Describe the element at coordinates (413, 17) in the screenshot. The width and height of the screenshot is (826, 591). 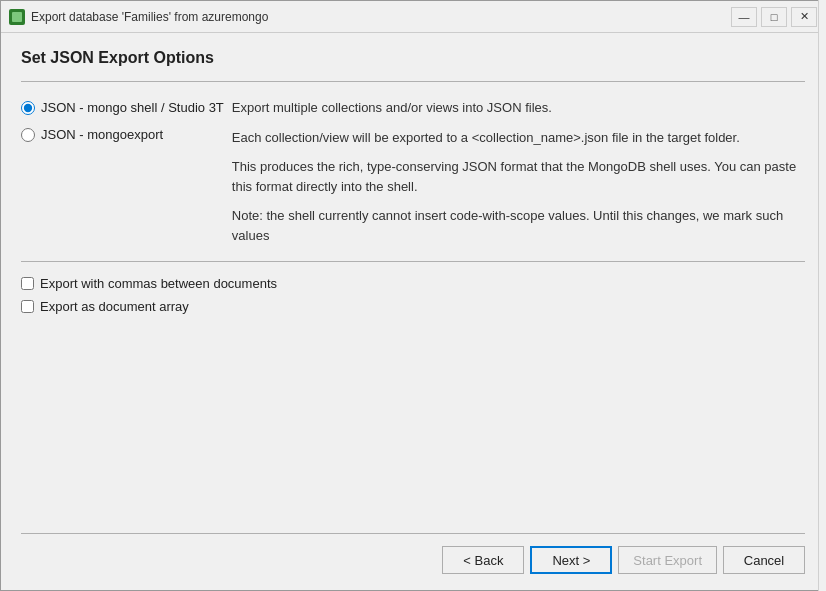
I see `title-bar: Export database 'Families' from azuremon…` at that location.